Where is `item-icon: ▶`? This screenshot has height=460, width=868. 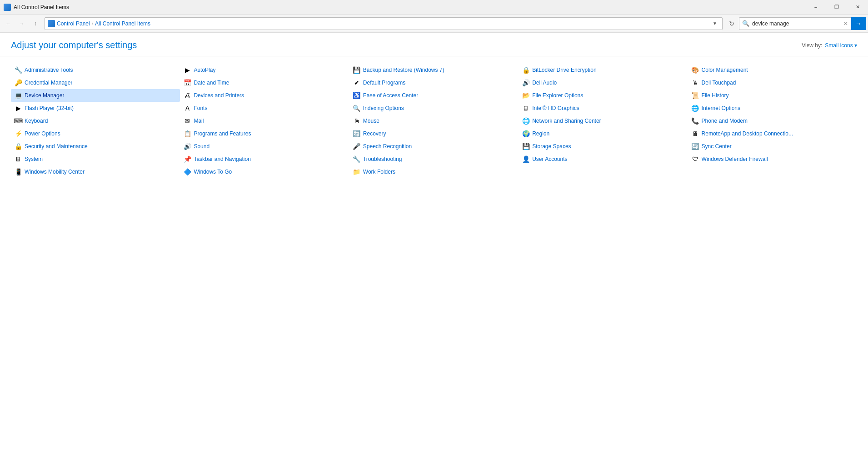 item-icon: ▶ is located at coordinates (187, 70).